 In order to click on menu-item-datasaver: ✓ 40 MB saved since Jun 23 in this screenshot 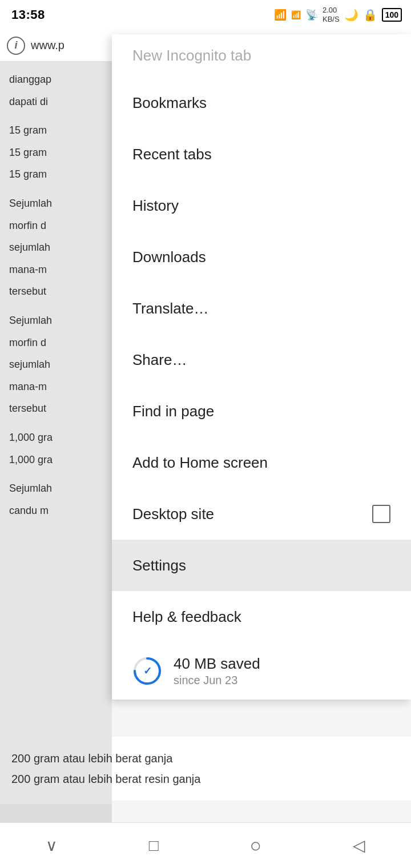, I will do `click(261, 671)`.